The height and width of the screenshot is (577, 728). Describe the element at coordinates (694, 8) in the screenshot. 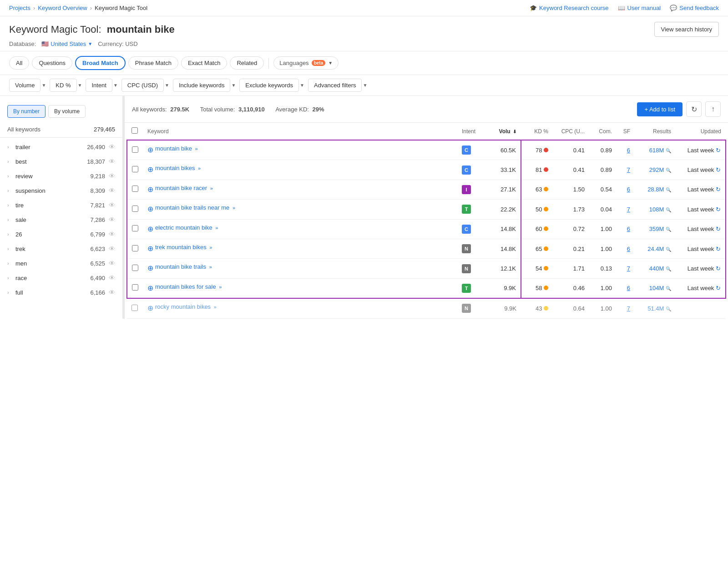

I see `send-feedback-link: 💬 Send feedback` at that location.